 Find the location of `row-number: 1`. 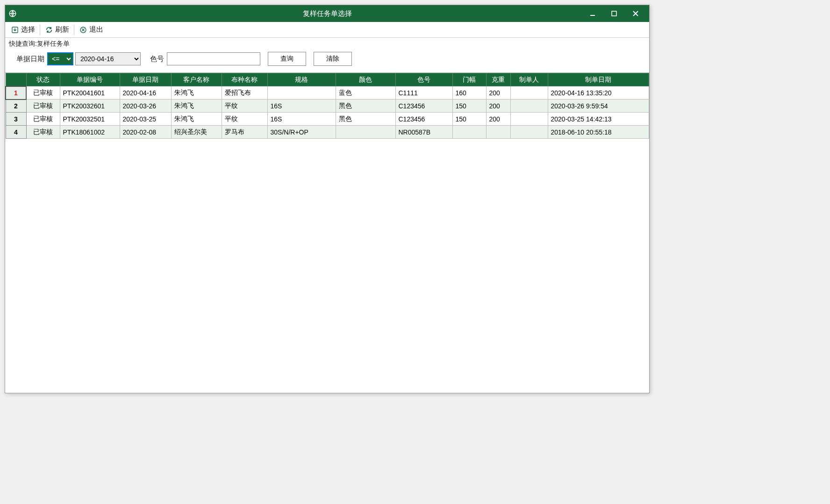

row-number: 1 is located at coordinates (16, 93).